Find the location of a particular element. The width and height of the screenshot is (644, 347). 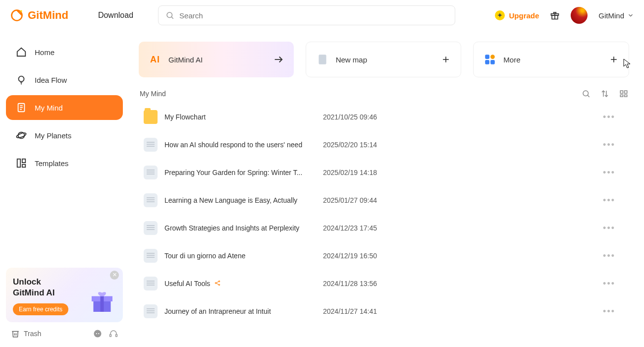

file-row: Tour di un giorno ad Atene2024/12/19 16:… is located at coordinates (381, 256).